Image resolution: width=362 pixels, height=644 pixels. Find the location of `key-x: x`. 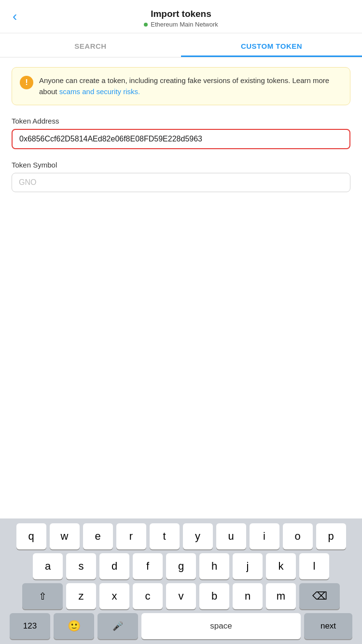

key-x: x is located at coordinates (114, 596).